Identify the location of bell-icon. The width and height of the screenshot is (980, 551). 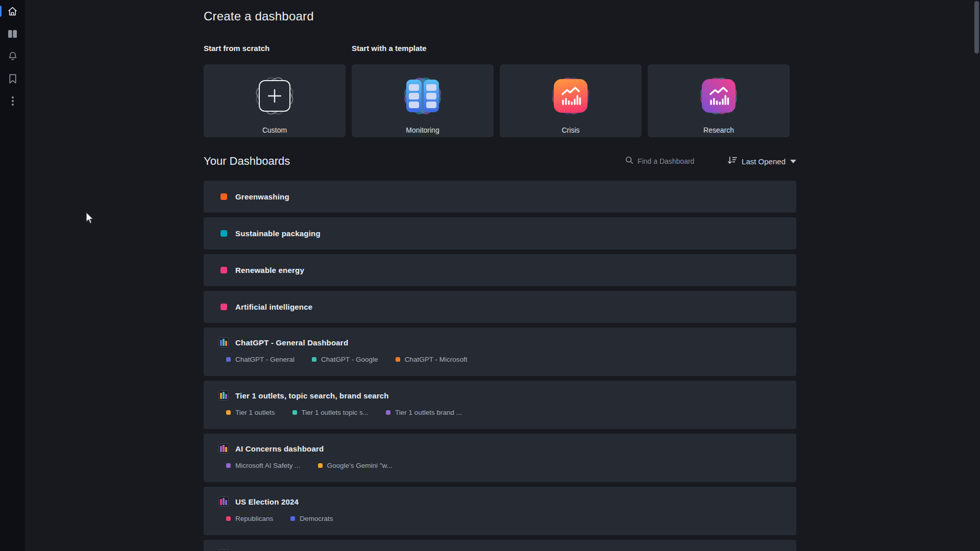
(13, 56).